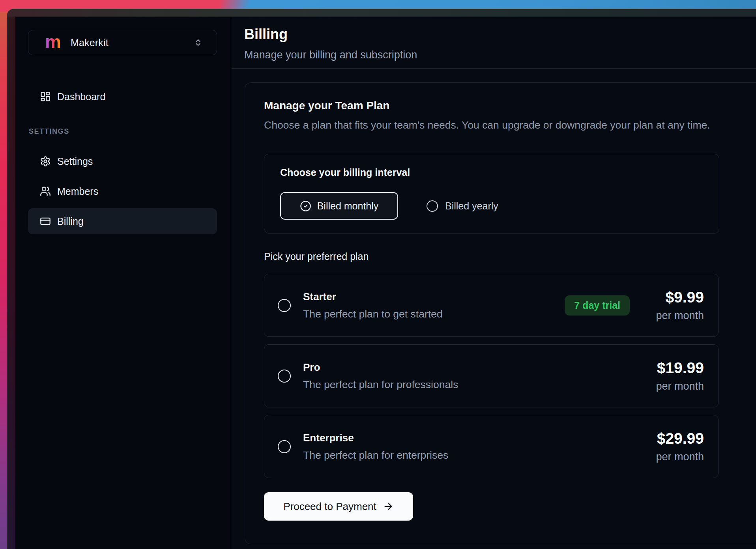 The height and width of the screenshot is (549, 756). I want to click on billed-yearly-label: Billed yearly, so click(472, 206).